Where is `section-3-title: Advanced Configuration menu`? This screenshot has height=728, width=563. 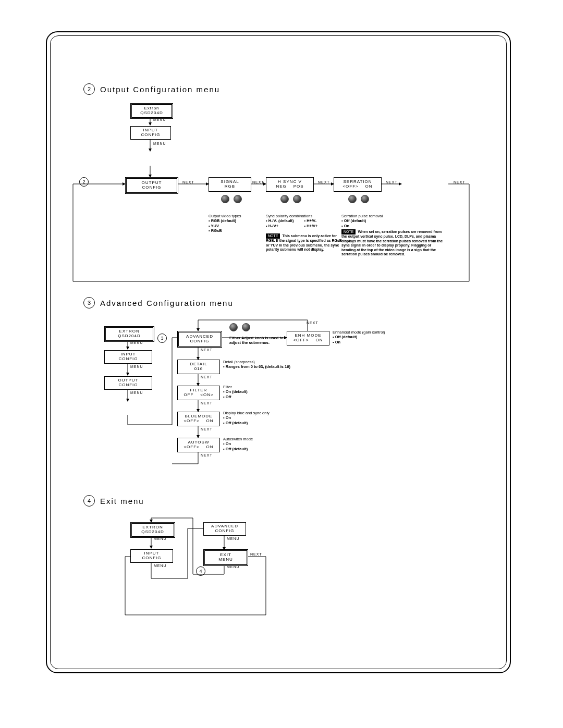
section-3-title: Advanced Configuration menu is located at coordinates (167, 303).